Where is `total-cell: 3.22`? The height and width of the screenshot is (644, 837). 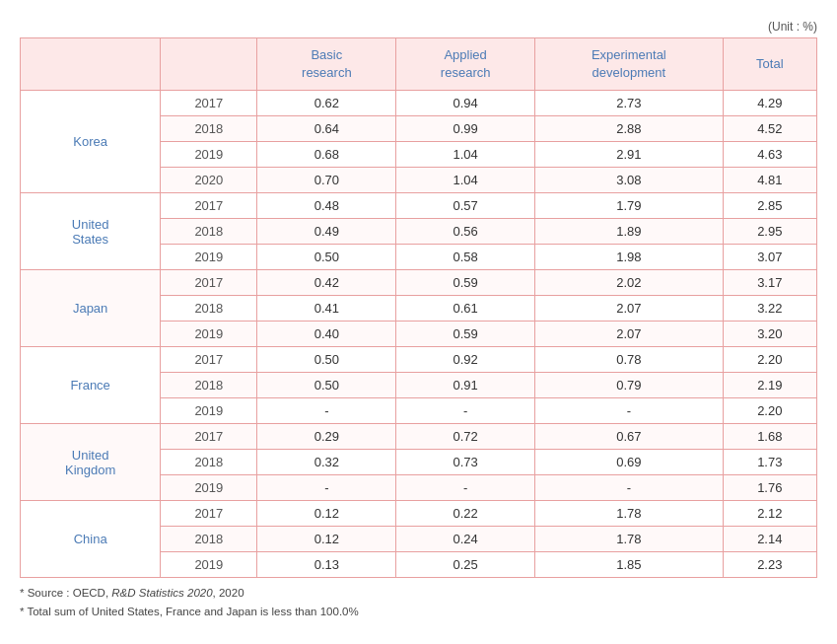
total-cell: 3.22 is located at coordinates (769, 309).